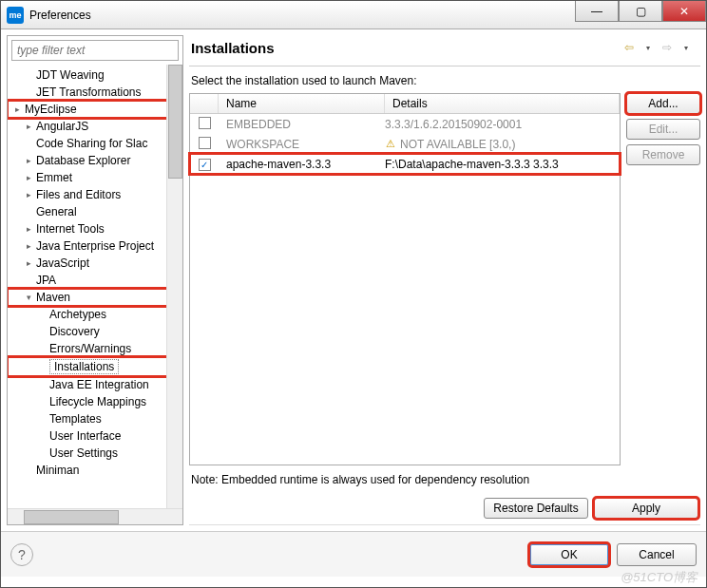 This screenshot has width=707, height=588. I want to click on column-details: Details, so click(502, 104).